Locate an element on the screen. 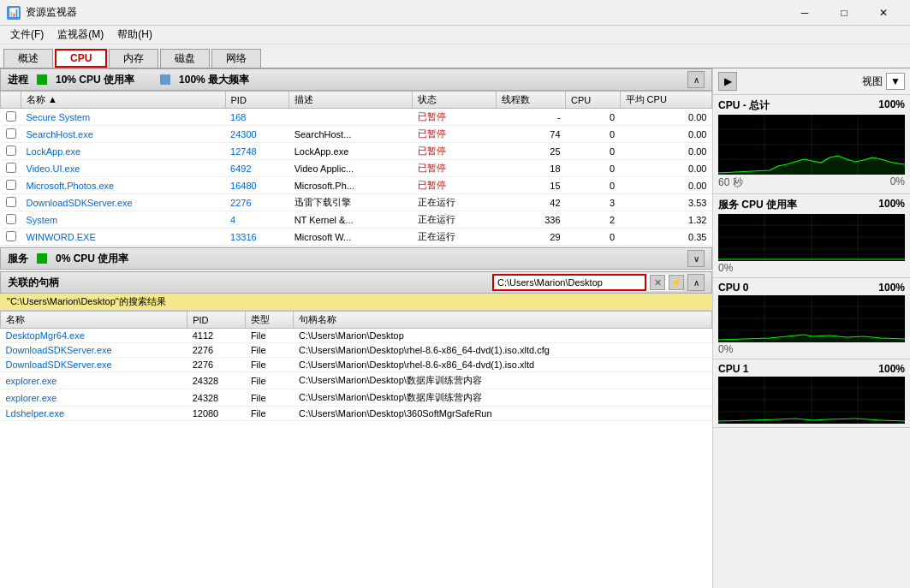  window-controls: ─ □ ✕ is located at coordinates (844, 13).